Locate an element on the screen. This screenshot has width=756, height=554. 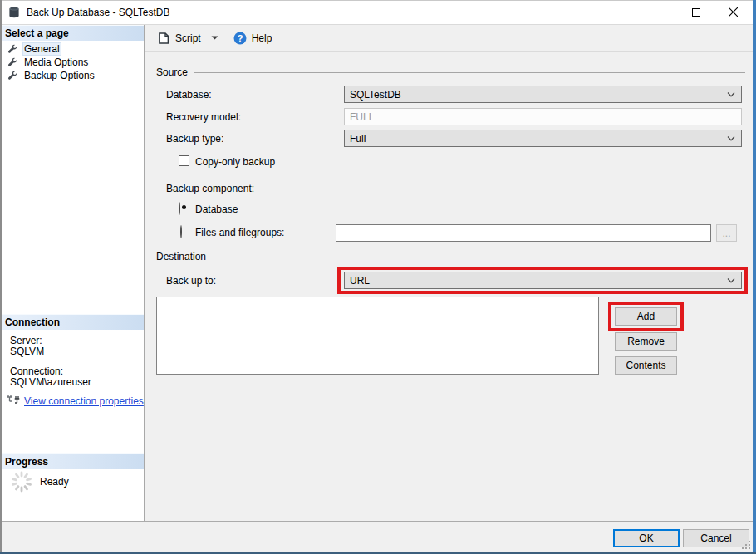
minimize-icon is located at coordinates (658, 12).